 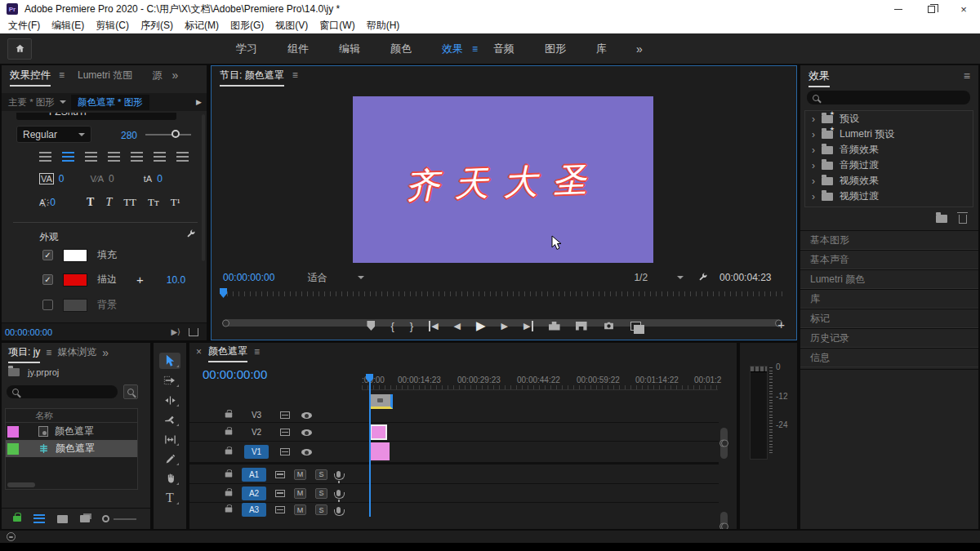 What do you see at coordinates (889, 196) in the screenshot?
I see `effects-folder-video-transitions: › 视频过渡` at bounding box center [889, 196].